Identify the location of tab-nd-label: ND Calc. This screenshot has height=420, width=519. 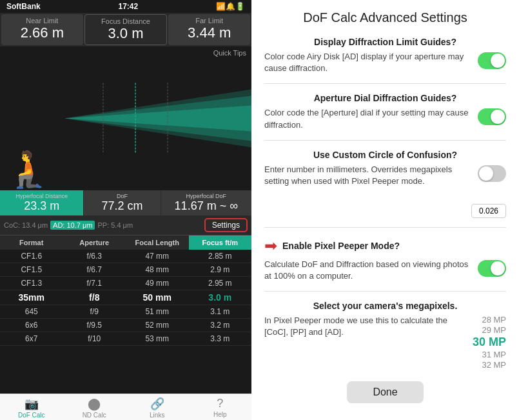
(94, 415).